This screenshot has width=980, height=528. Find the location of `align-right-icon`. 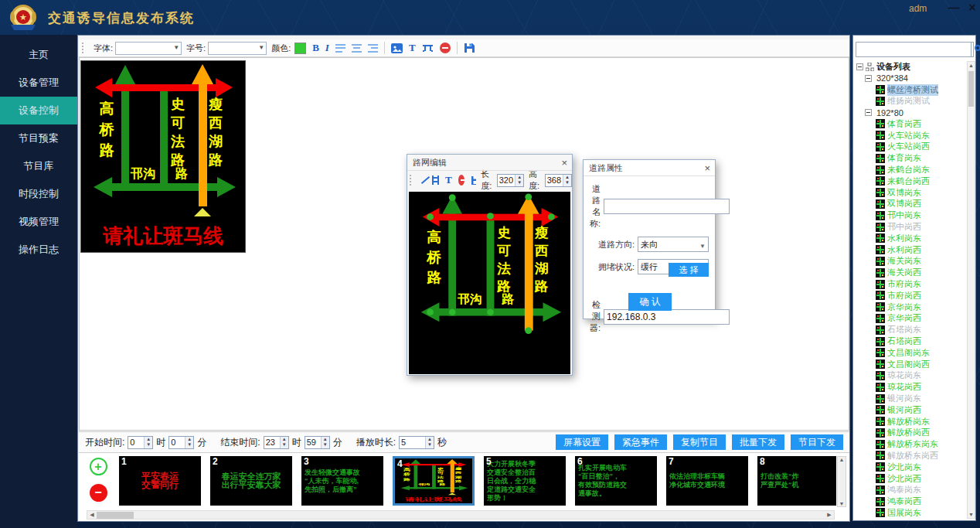

align-right-icon is located at coordinates (373, 48).